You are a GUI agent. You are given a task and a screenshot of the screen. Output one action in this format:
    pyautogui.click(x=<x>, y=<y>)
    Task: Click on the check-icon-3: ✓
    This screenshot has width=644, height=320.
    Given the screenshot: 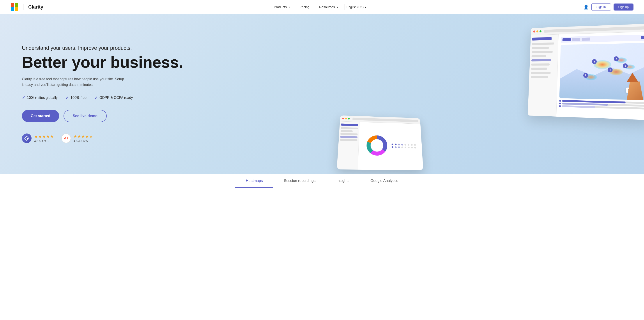 What is the action you would take?
    pyautogui.click(x=96, y=98)
    